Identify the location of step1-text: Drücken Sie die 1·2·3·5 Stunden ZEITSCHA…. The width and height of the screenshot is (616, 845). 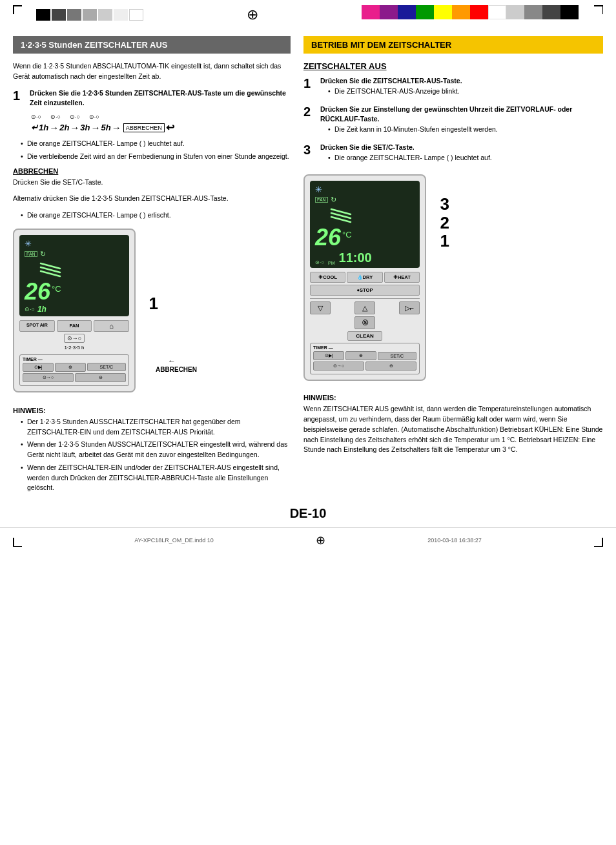
(160, 99).